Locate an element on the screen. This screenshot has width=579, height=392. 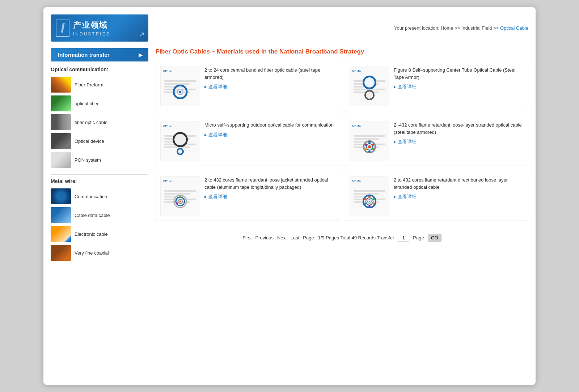
pagination-go-button: GO is located at coordinates (435, 238).